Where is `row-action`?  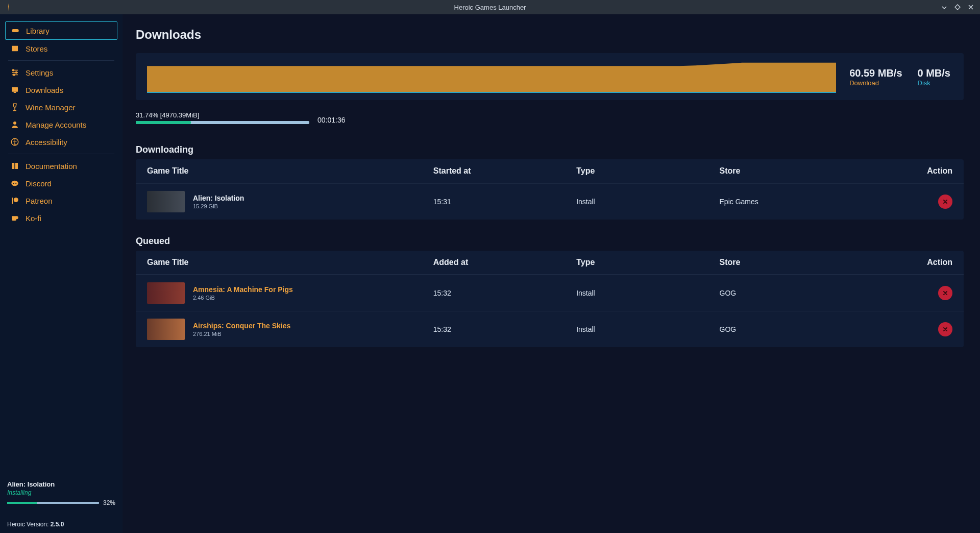
row-action is located at coordinates (922, 202).